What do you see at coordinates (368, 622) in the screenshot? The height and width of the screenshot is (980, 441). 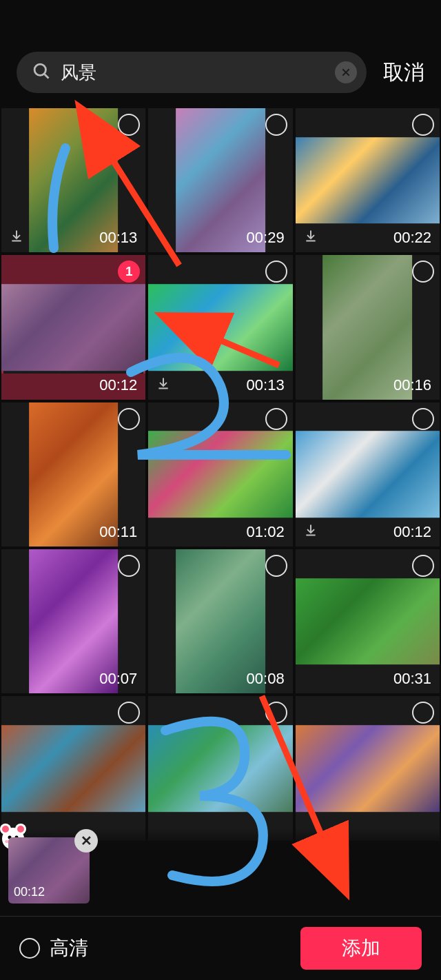 I see `thumbnail-rice-terrace-village` at bounding box center [368, 622].